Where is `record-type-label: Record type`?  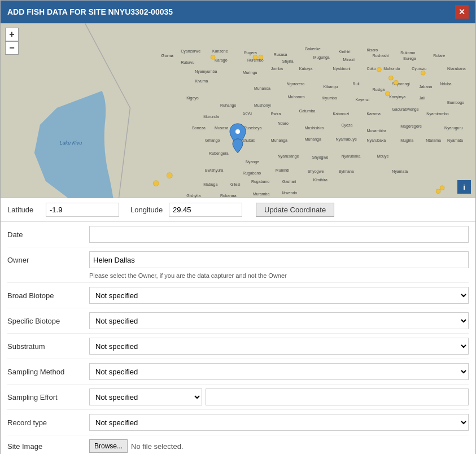 record-type-label: Record type is located at coordinates (49, 422).